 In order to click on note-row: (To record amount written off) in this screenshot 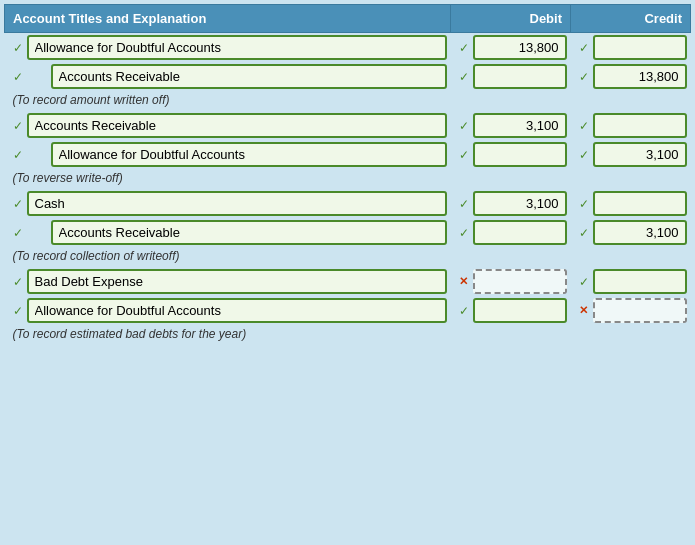, I will do `click(348, 101)`.